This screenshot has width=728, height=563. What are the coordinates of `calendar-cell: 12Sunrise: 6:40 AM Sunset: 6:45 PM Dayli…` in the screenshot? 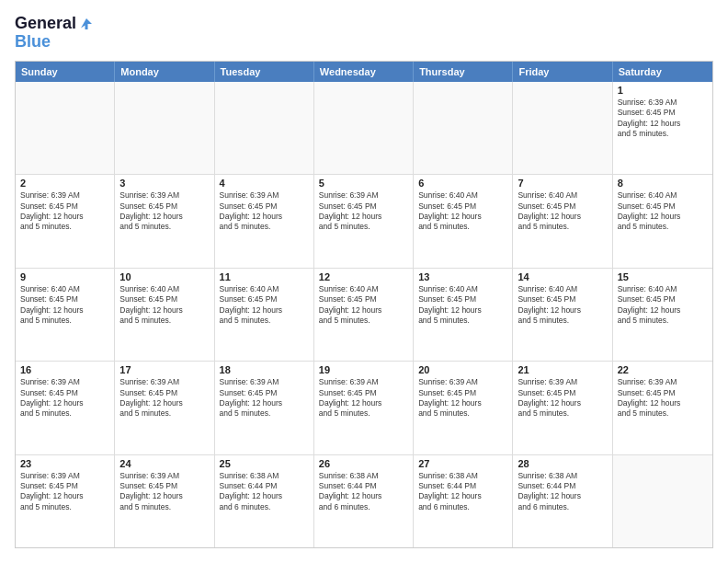 It's located at (364, 315).